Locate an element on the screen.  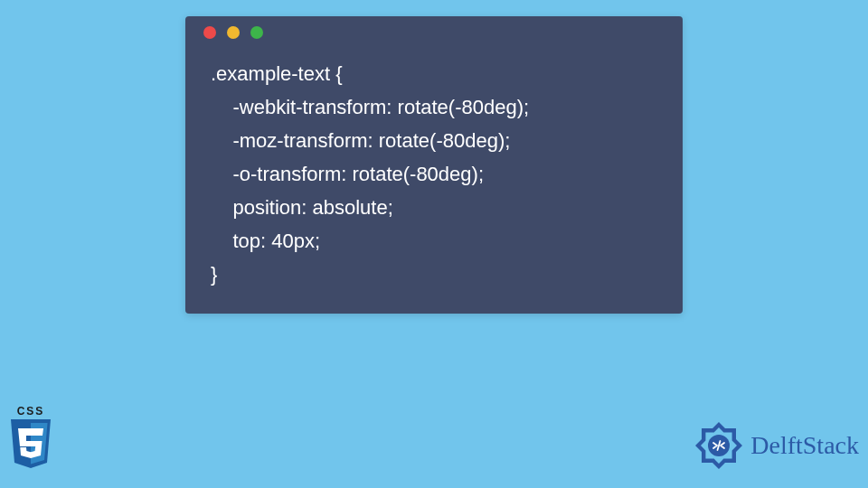
brand-logo-icon is located at coordinates (719, 446).